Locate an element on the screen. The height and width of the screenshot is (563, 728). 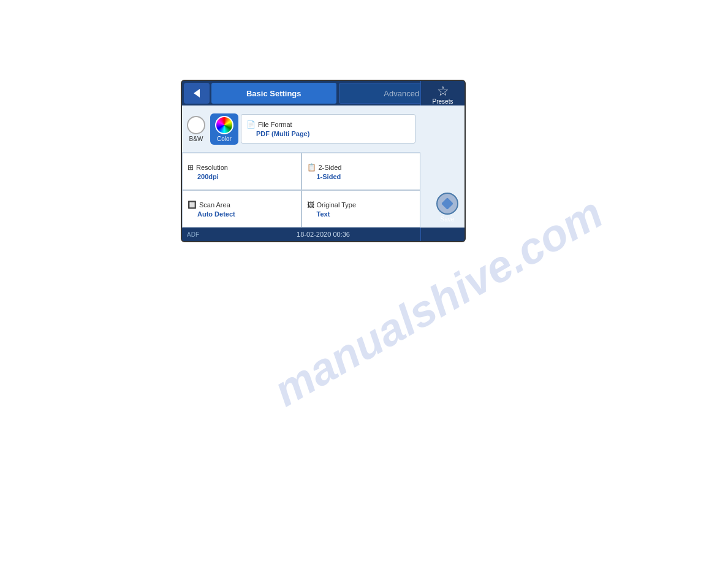
back-arrow-icon is located at coordinates (197, 93).